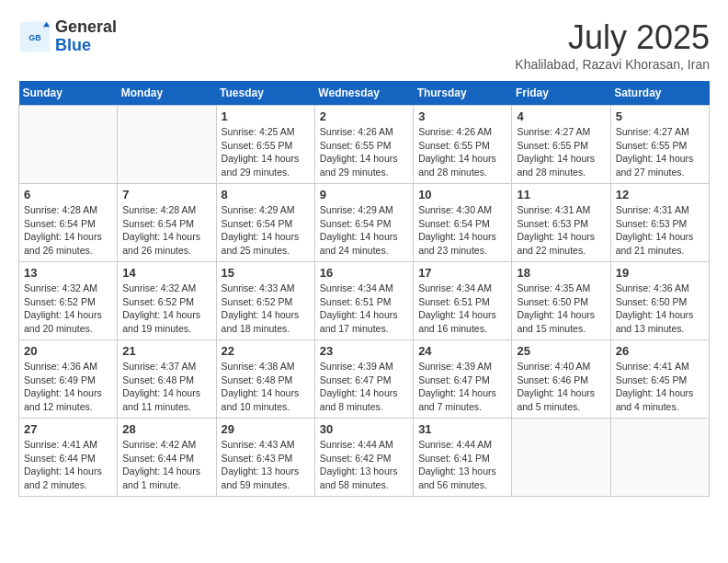  What do you see at coordinates (166, 429) in the screenshot?
I see `day-number: 28` at bounding box center [166, 429].